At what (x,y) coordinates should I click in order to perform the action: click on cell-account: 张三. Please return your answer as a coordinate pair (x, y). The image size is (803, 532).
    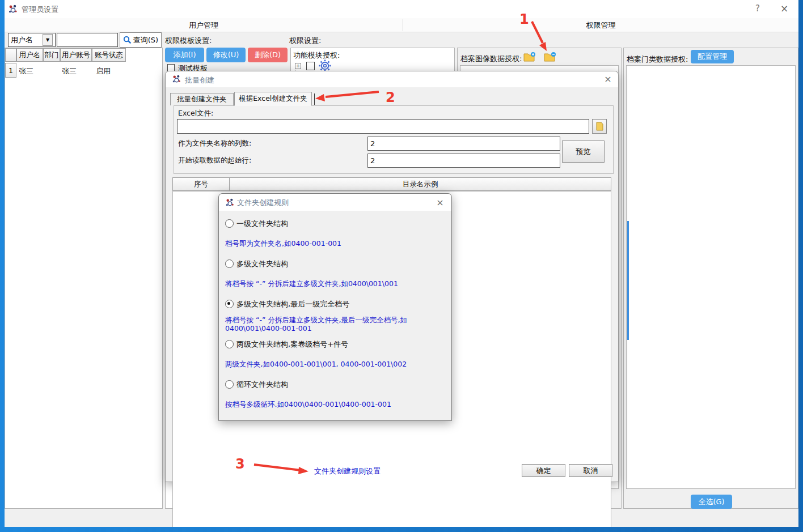
    Looking at the image, I should click on (69, 71).